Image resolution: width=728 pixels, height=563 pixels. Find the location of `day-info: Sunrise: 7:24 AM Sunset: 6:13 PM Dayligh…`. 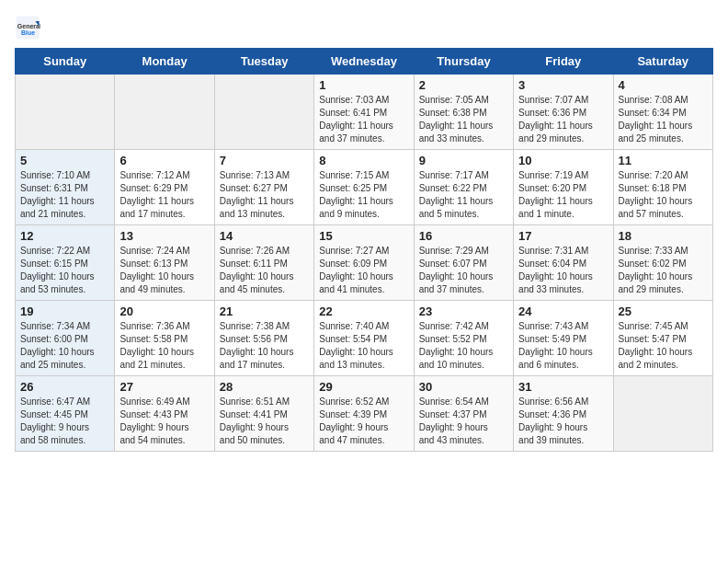

day-info: Sunrise: 7:24 AM Sunset: 6:13 PM Dayligh… is located at coordinates (164, 270).